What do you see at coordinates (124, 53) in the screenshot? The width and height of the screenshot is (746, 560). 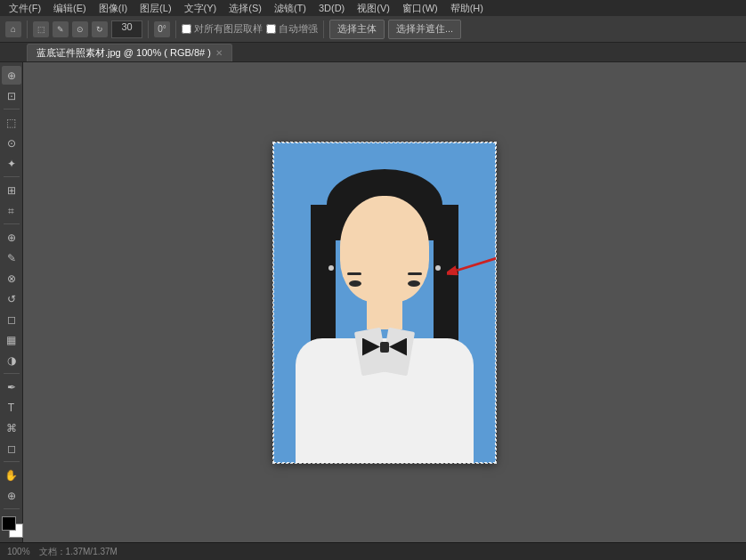 I see `tab-filename: 蓝底证件照素材.jpg @ 100% ( RGB/8# )` at bounding box center [124, 53].